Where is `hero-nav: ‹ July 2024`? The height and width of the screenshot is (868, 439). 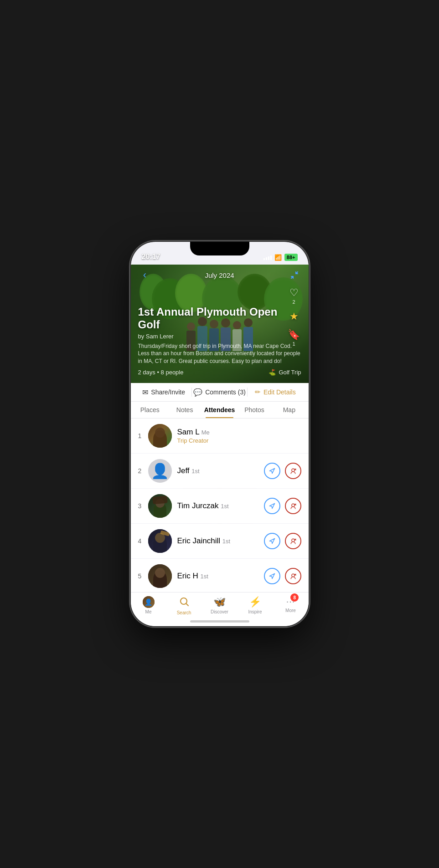 hero-nav: ‹ July 2024 is located at coordinates (220, 275).